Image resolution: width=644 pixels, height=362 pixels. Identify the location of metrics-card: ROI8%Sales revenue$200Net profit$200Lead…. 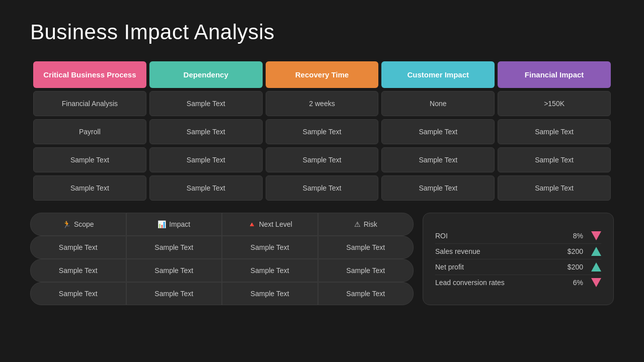
(518, 259).